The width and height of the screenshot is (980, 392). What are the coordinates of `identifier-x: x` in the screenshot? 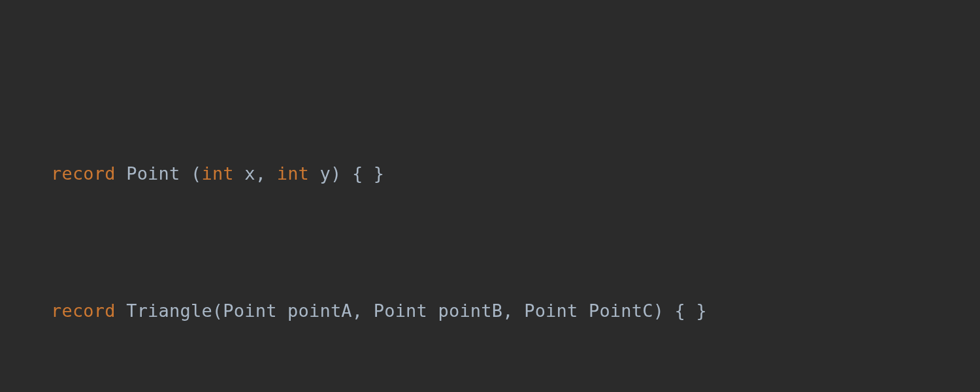 It's located at (250, 174).